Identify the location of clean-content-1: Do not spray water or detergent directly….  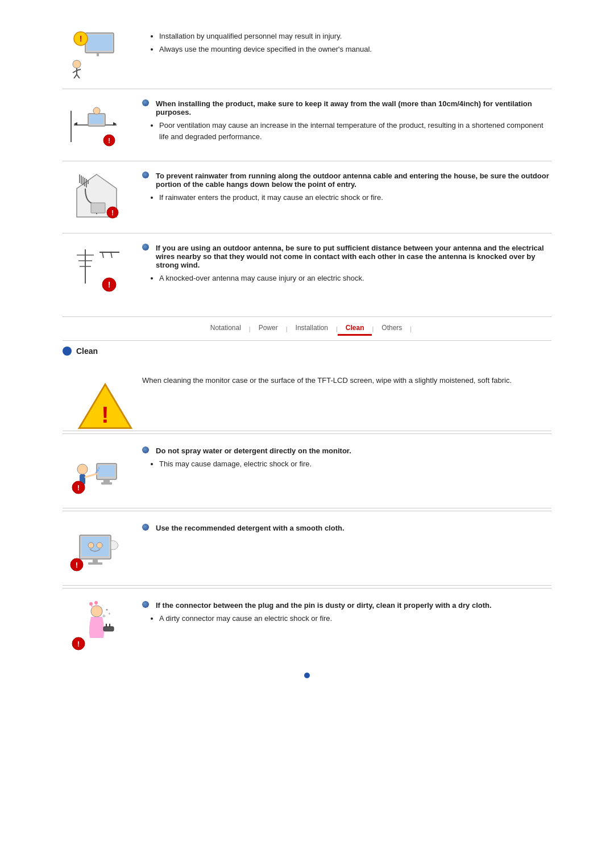
(347, 459).